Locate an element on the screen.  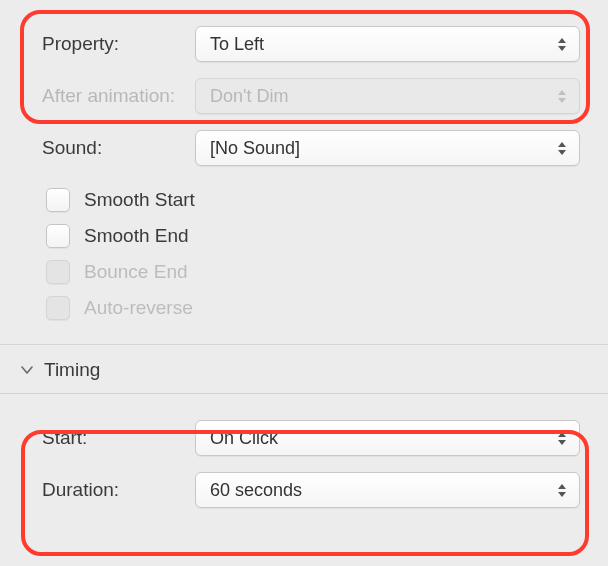
start-row: Start: On Click is located at coordinates (304, 438).